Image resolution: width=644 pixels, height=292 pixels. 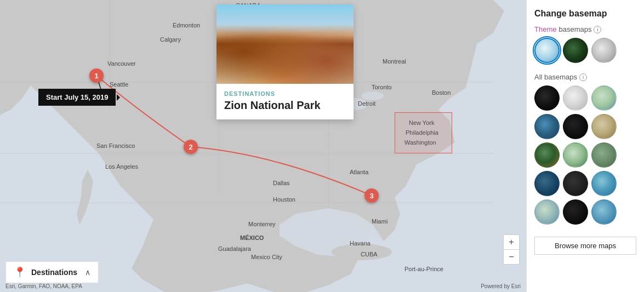 What do you see at coordinates (372, 196) in the screenshot?
I see `marker-3: 3` at bounding box center [372, 196].